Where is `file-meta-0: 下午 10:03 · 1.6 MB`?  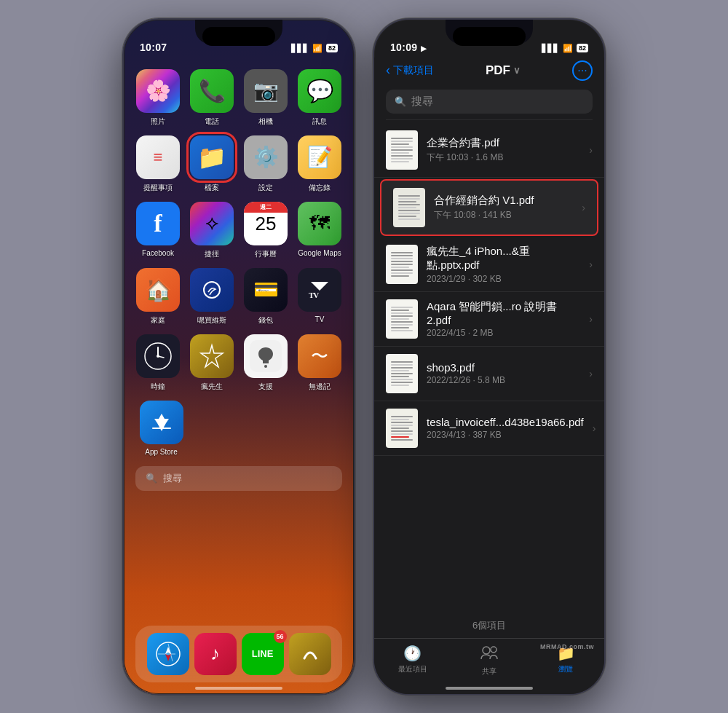
file-meta-0: 下午 10:03 · 1.6 MB is located at coordinates (504, 157).